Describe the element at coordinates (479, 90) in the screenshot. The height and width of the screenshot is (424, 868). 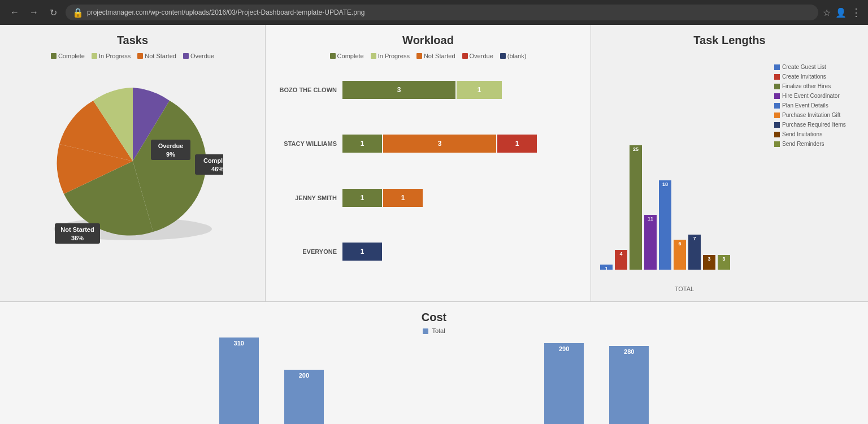
I see `wl-bar-bozo-2: 1` at that location.